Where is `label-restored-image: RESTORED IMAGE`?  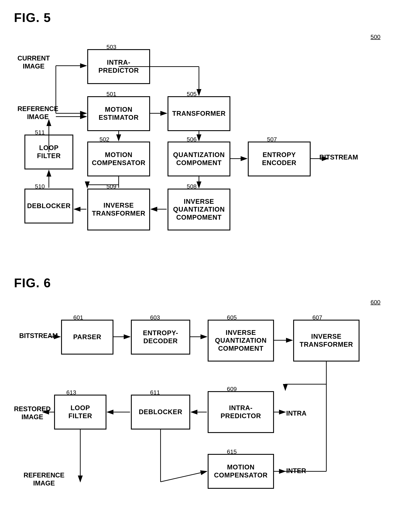 label-restored-image: RESTORED IMAGE is located at coordinates (32, 413).